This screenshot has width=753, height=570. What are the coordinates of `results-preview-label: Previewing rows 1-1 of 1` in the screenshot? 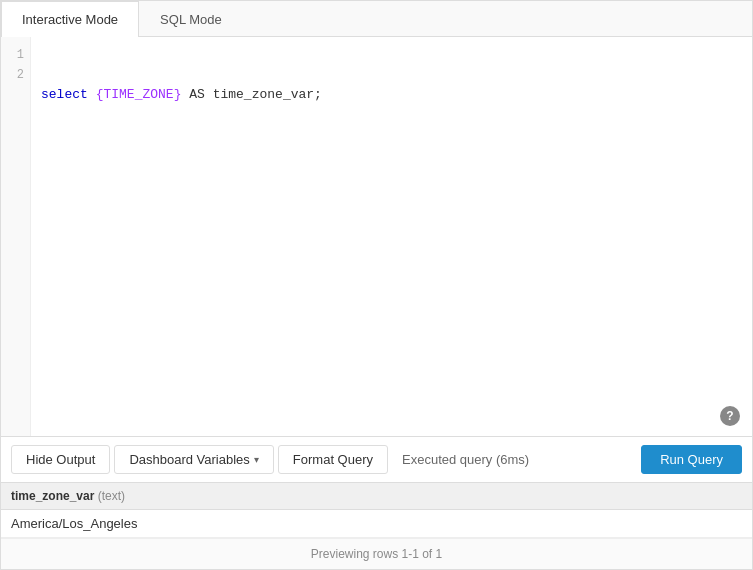 It's located at (376, 554).